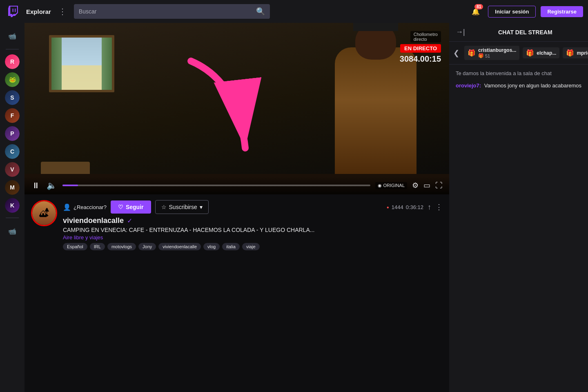 Image resolution: width=588 pixels, height=392 pixels. I want to click on stream-duration: 0:36:12, so click(415, 207).